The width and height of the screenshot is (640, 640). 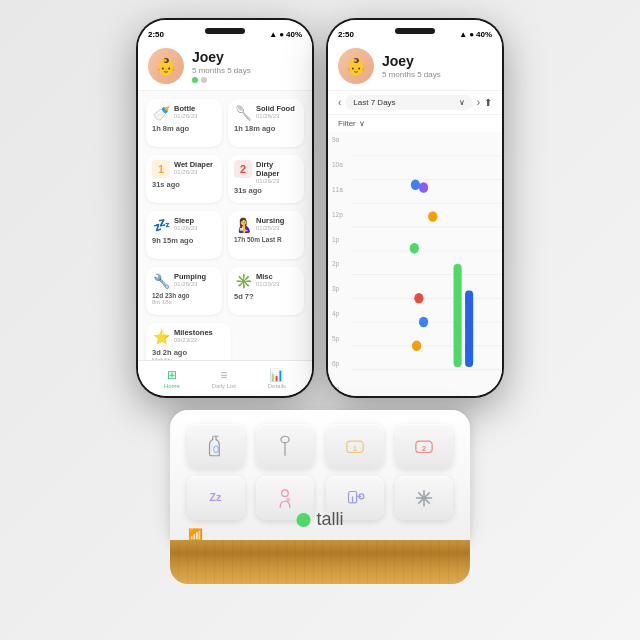 What do you see at coordinates (355, 446) in the screenshot?
I see `wet-diaper-button: 1` at bounding box center [355, 446].